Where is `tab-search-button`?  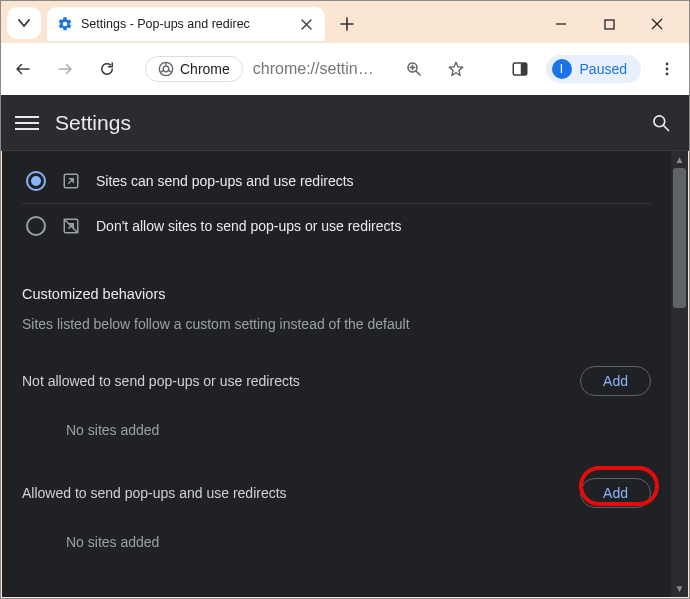
tab-search-button is located at coordinates (24, 23).